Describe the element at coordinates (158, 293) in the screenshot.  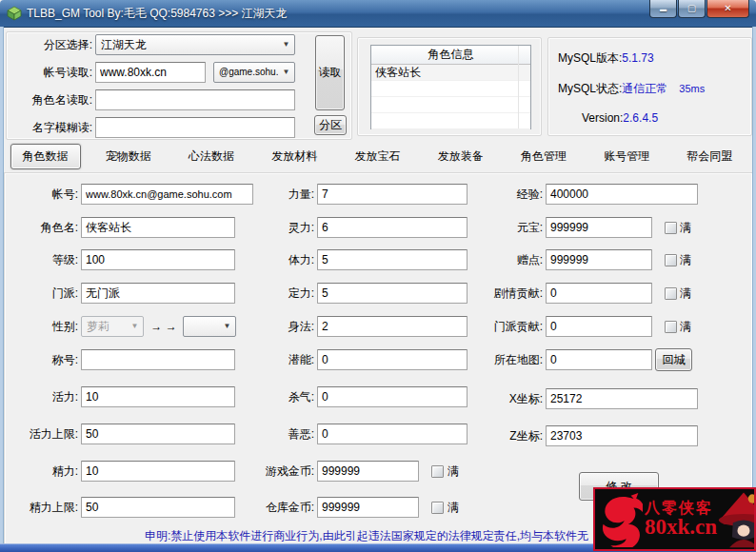
I see `sect-field` at that location.